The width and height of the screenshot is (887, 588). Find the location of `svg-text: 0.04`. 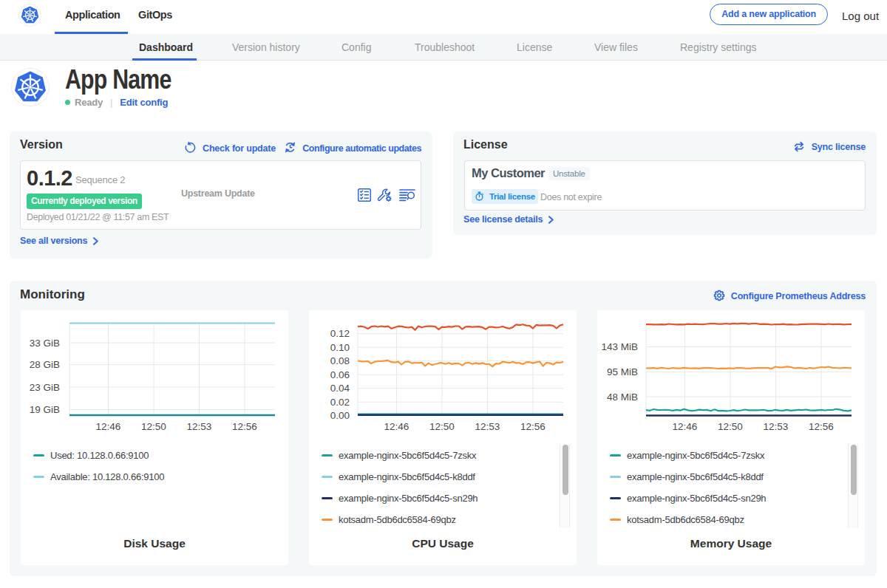

svg-text: 0.04 is located at coordinates (340, 389).